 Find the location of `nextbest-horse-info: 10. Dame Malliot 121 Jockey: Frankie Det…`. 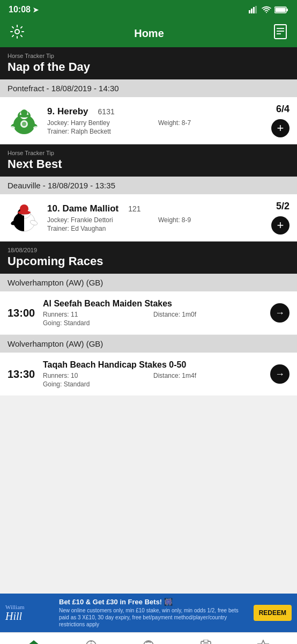

nextbest-horse-info: 10. Dame Malliot 121 Jockey: Frankie Det… is located at coordinates (156, 218).